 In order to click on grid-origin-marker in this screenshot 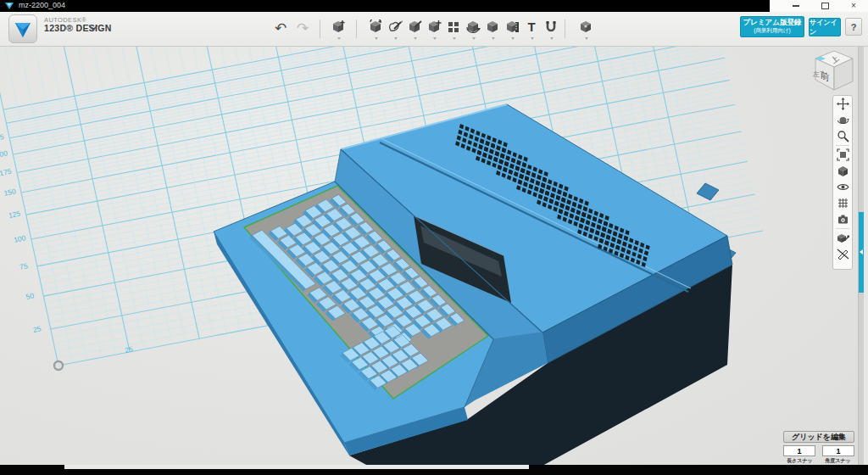, I will do `click(58, 366)`.